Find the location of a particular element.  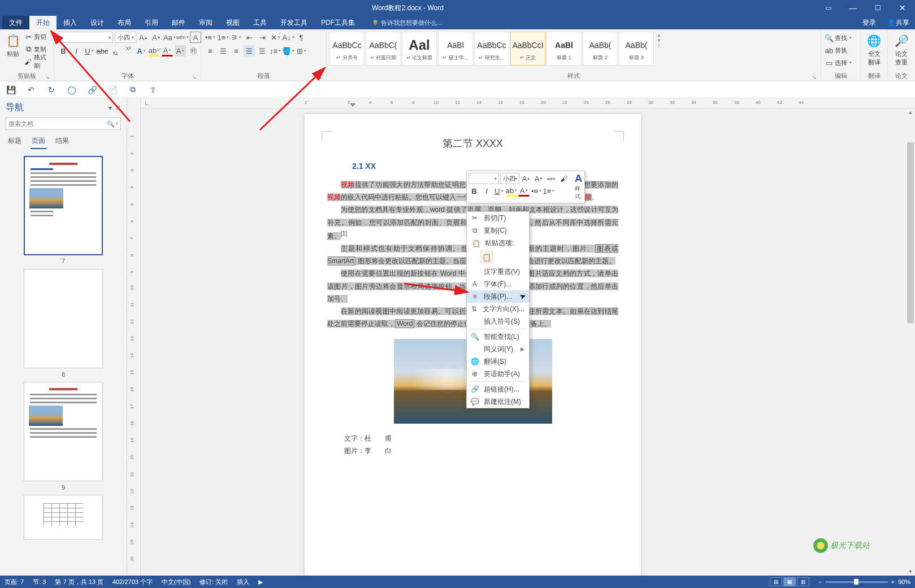

tab-design: 设计 is located at coordinates (97, 23).